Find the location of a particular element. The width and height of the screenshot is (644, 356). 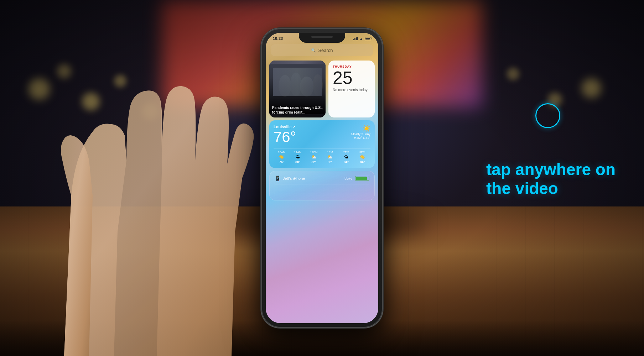

battery-pct-area: 85% is located at coordinates (357, 178).